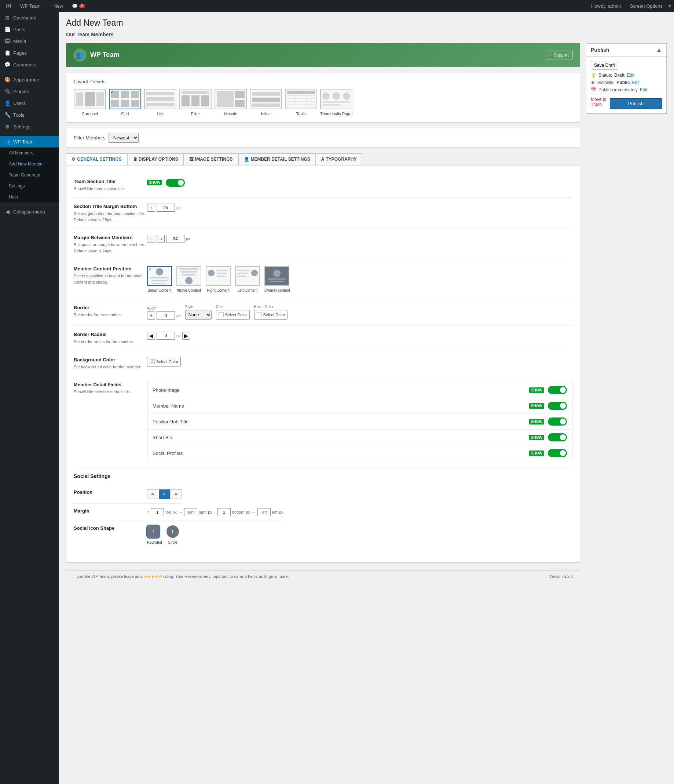 This screenshot has height=784, width=674. What do you see at coordinates (110, 248) in the screenshot?
I see `margin-between-desc: Set space or margin between members. Def…` at bounding box center [110, 248].